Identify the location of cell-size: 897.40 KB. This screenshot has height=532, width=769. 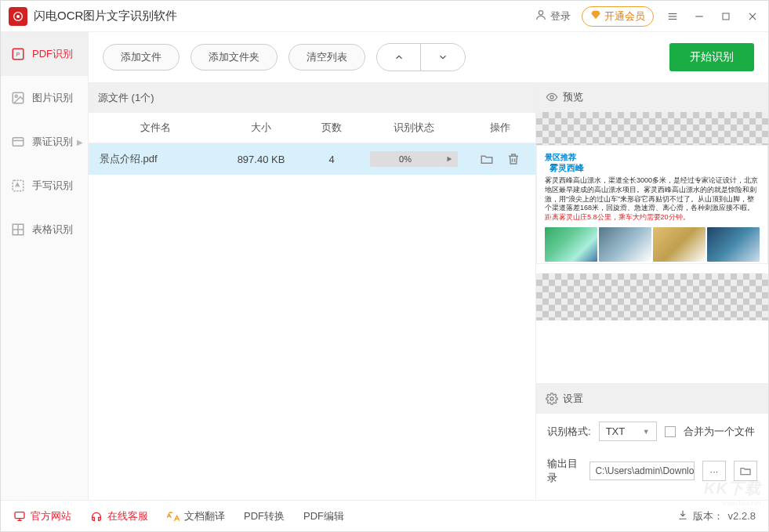
(261, 160).